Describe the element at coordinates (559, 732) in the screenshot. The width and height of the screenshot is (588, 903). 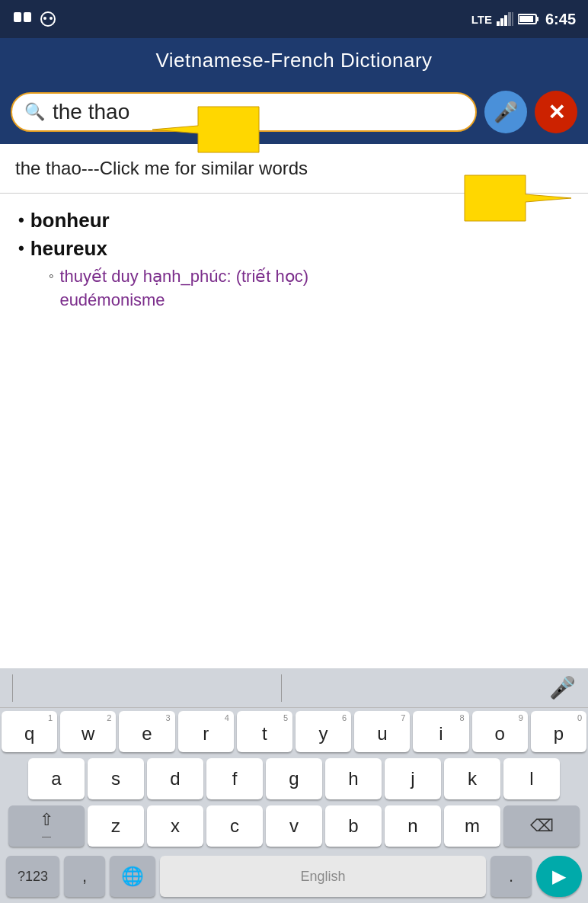
I see `key-p: 0p` at that location.